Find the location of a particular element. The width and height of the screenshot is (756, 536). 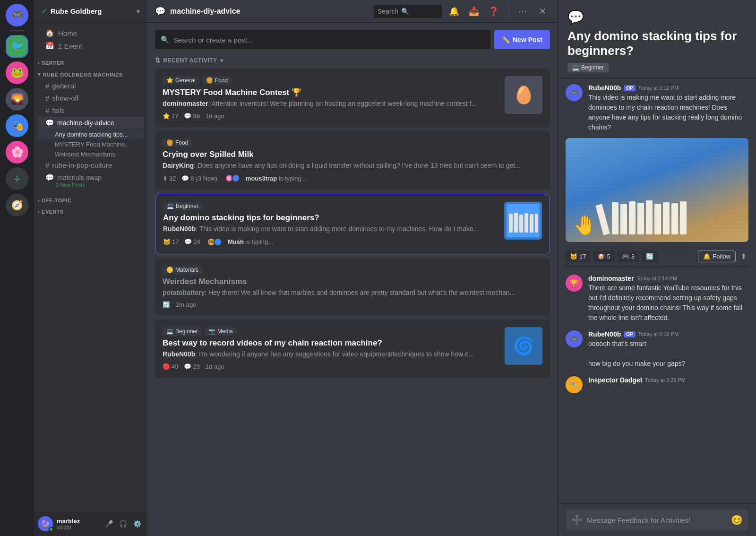

more-options-button: ⋯ is located at coordinates (523, 11).